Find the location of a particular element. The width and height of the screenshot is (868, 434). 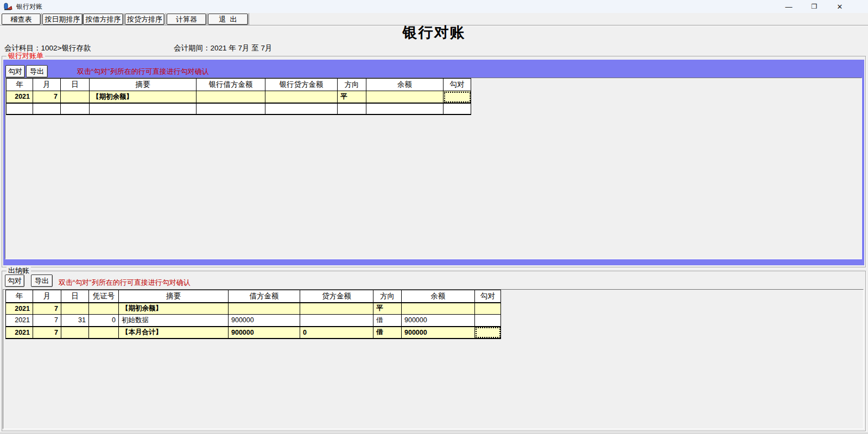

bank-empty-row is located at coordinates (239, 108).